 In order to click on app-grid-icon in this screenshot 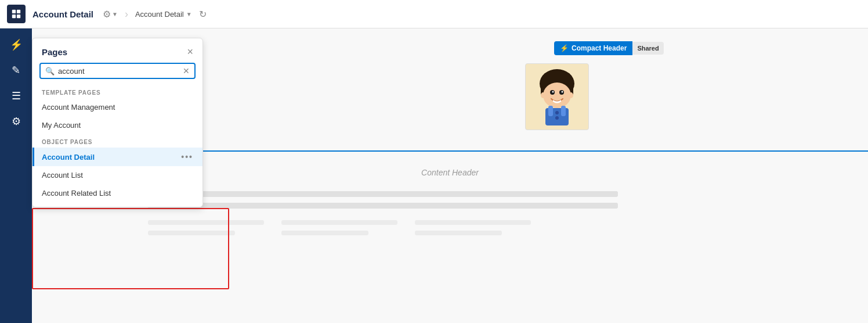, I will do `click(16, 14)`.